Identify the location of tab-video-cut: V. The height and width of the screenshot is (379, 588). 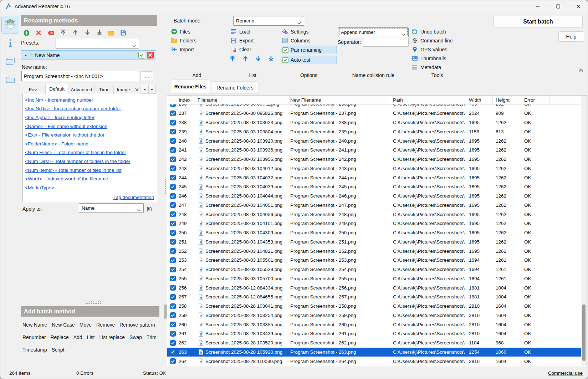
(137, 89).